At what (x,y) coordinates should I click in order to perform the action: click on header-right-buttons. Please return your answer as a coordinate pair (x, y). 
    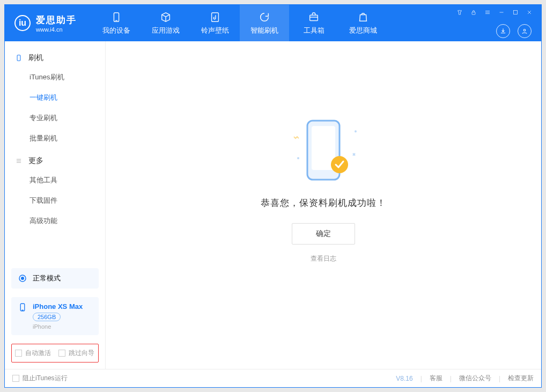
    Looking at the image, I should click on (514, 31).